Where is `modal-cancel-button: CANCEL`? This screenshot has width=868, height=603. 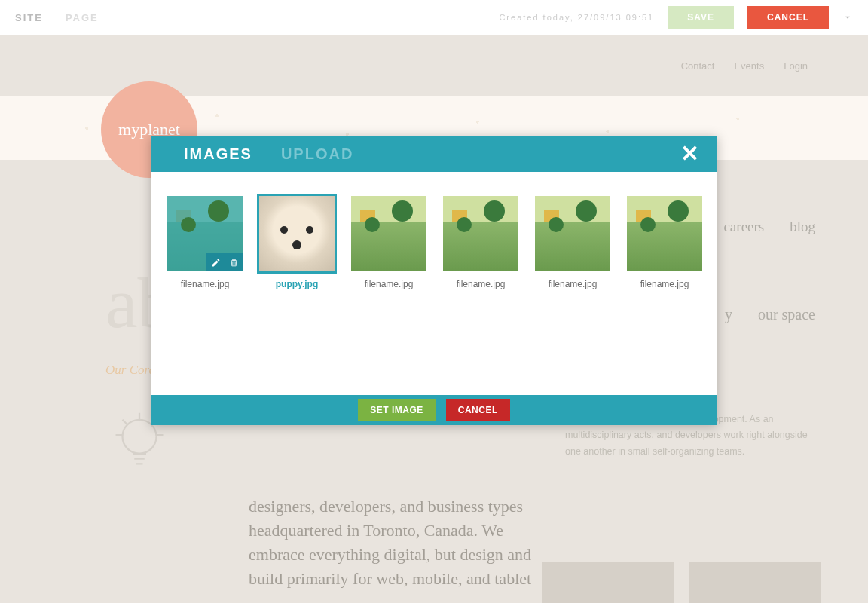
modal-cancel-button: CANCEL is located at coordinates (478, 410).